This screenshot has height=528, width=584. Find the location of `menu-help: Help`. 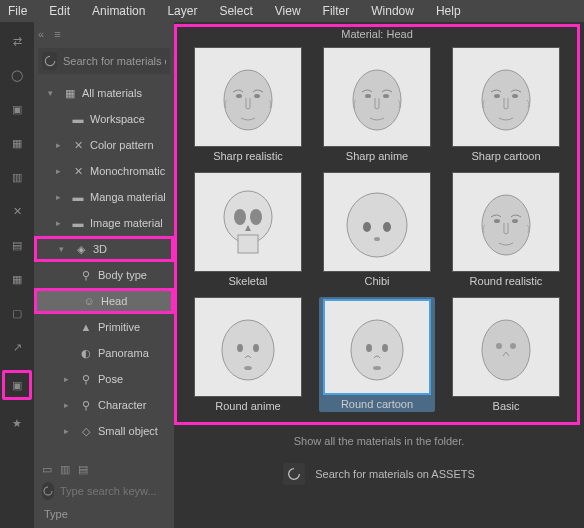

menu-help: Help is located at coordinates (448, 11).